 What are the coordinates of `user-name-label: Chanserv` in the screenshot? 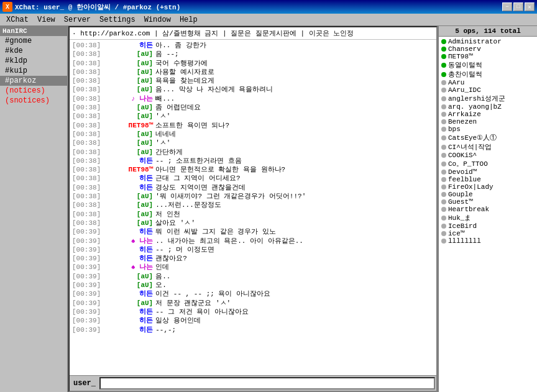 It's located at (465, 49).